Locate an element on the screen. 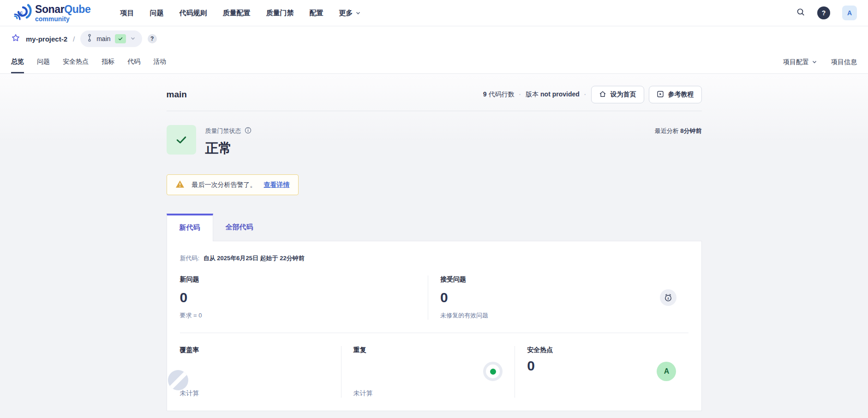 This screenshot has height=418, width=868. project-name: my-project-2 is located at coordinates (47, 39).